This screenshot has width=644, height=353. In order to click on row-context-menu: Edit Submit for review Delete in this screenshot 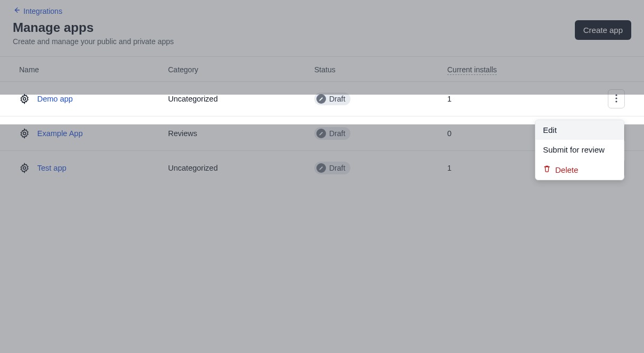, I will do `click(580, 150)`.